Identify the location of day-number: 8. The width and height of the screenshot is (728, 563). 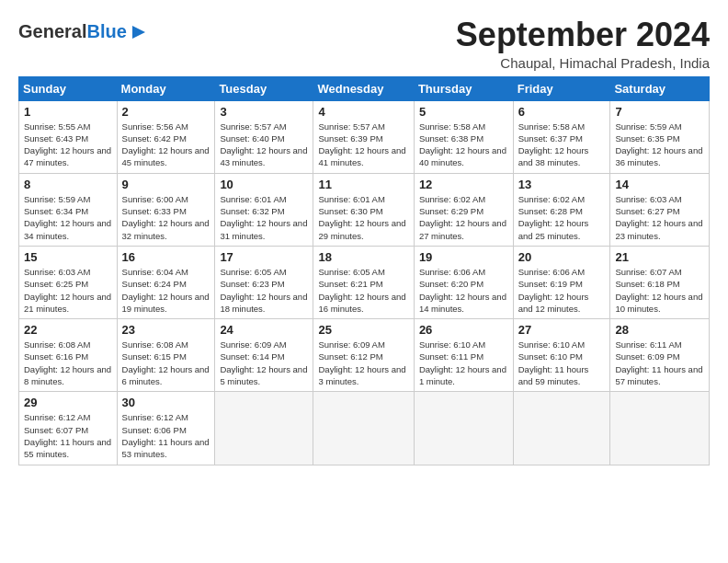
(68, 184).